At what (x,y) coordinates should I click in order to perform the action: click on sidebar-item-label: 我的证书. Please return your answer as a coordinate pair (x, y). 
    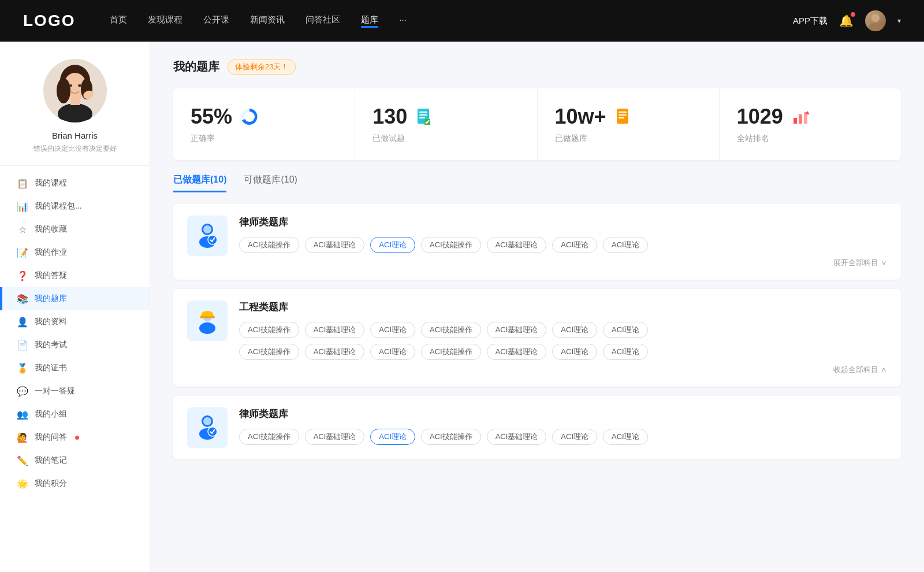
    Looking at the image, I should click on (51, 368).